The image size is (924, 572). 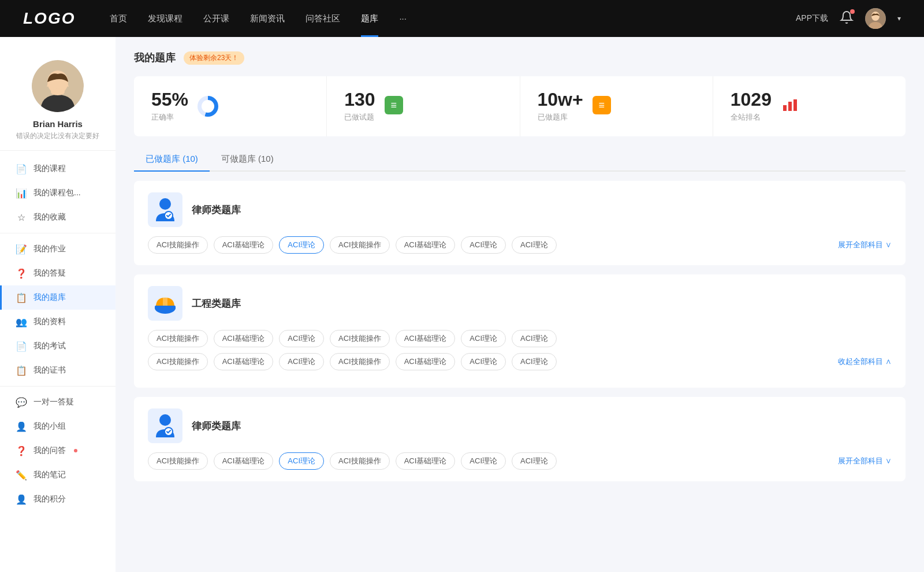 What do you see at coordinates (50, 273) in the screenshot?
I see `qa-label: 我的答疑` at bounding box center [50, 273].